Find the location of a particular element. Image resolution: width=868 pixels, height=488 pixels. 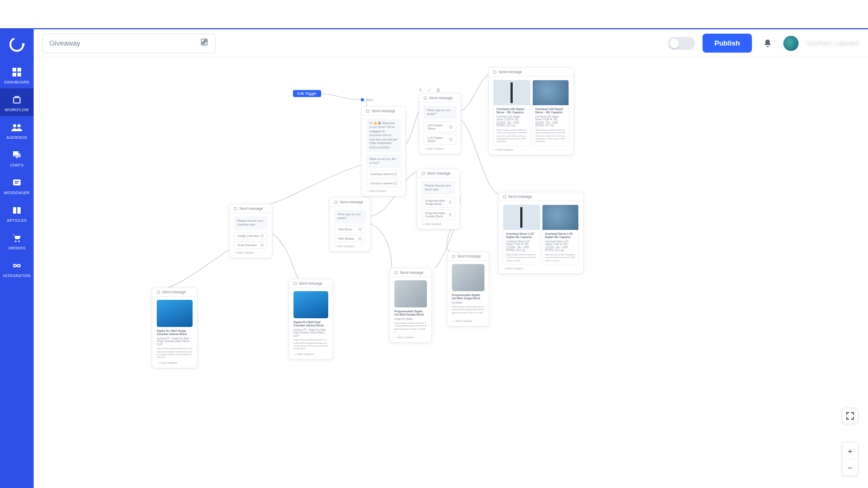

infinity-icon is located at coordinates (17, 266).